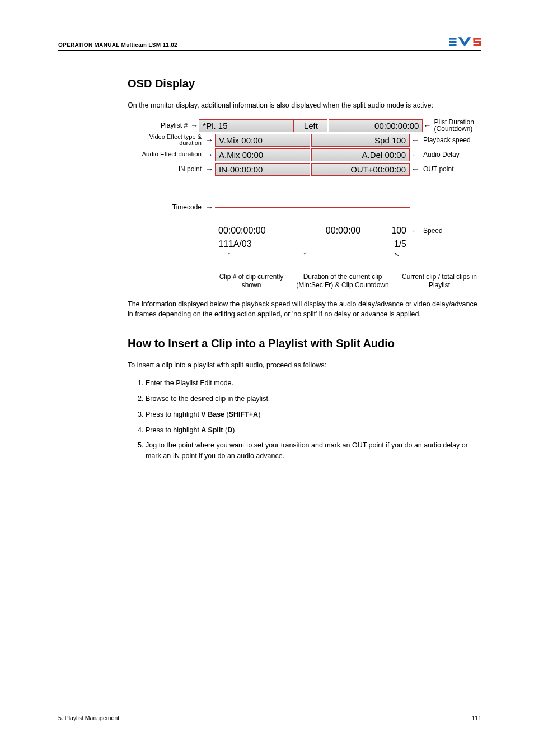 The height and width of the screenshot is (756, 534). I want to click on osd-figure: Playlist # → *Pl. 15 Left 00:00:00:00 ← …, so click(305, 204).